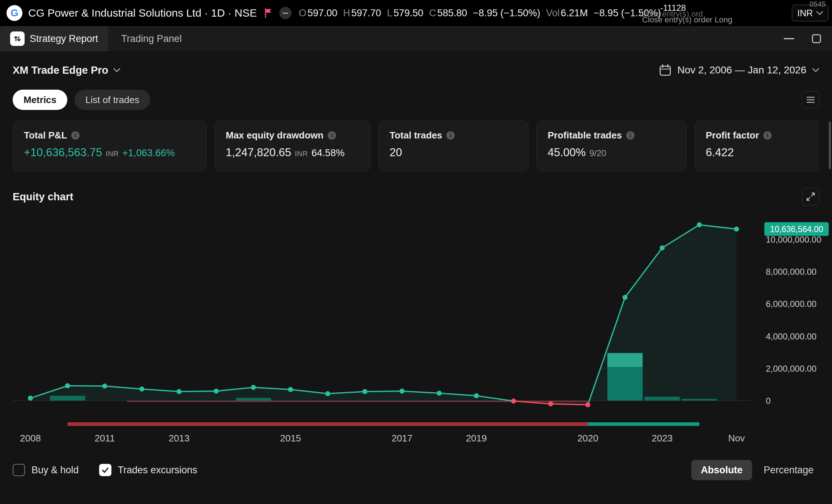  I want to click on ticker-bar: G CG Power & Industrial Solutions Ltd · …, so click(416, 13).